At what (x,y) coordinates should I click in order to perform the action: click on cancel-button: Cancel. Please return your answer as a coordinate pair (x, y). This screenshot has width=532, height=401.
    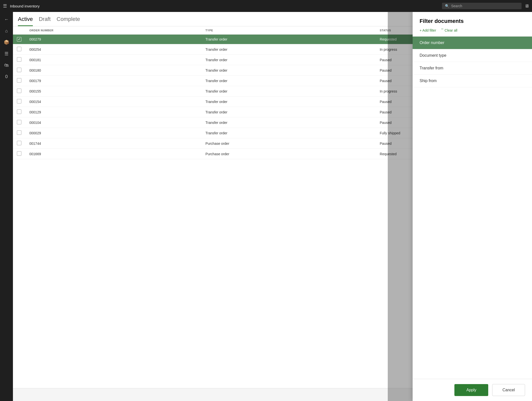
    Looking at the image, I should click on (509, 390).